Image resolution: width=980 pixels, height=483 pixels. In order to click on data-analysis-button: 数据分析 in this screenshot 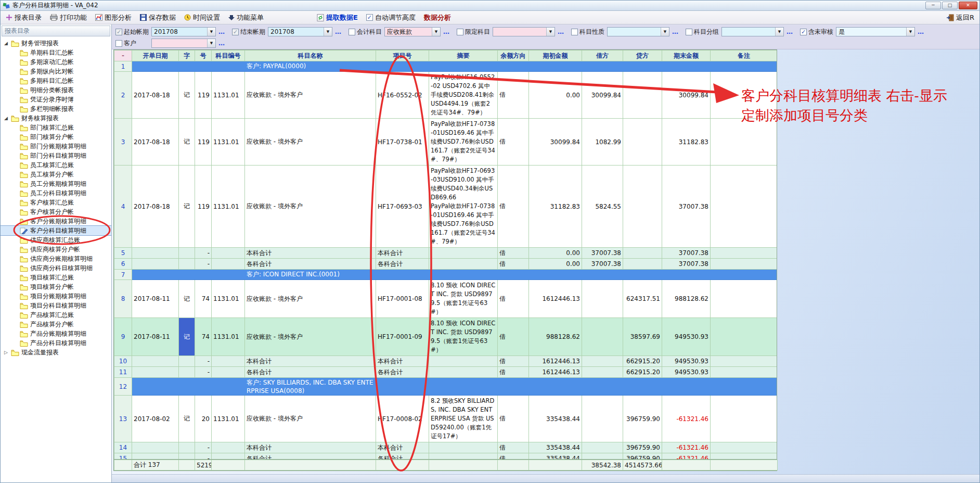, I will do `click(437, 18)`.